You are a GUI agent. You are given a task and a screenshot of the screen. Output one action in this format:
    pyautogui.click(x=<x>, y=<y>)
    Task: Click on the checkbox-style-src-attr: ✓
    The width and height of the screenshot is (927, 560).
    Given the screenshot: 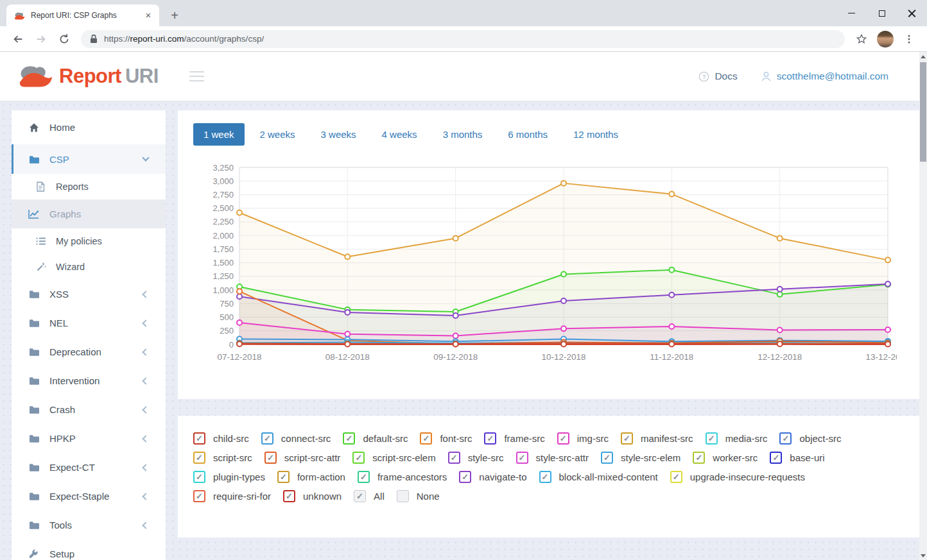 What is the action you would take?
    pyautogui.click(x=523, y=458)
    